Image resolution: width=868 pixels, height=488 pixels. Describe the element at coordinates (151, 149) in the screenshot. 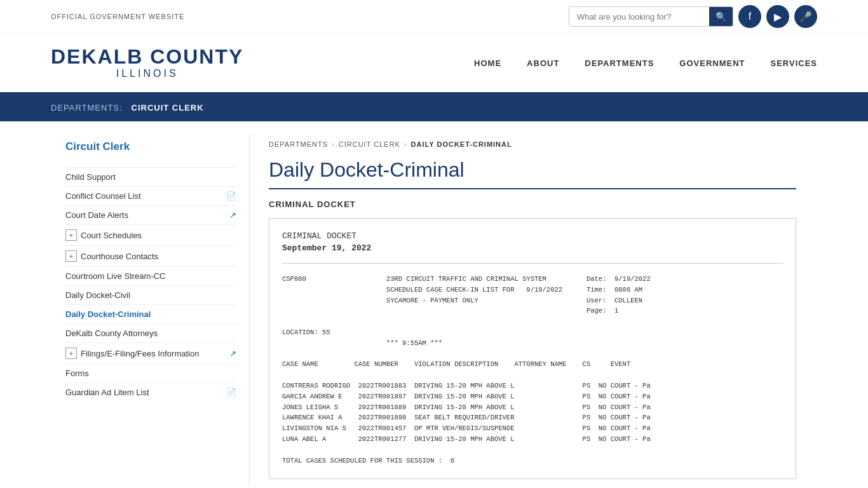

I see `sidebar-title: Circuit Clerk` at that location.